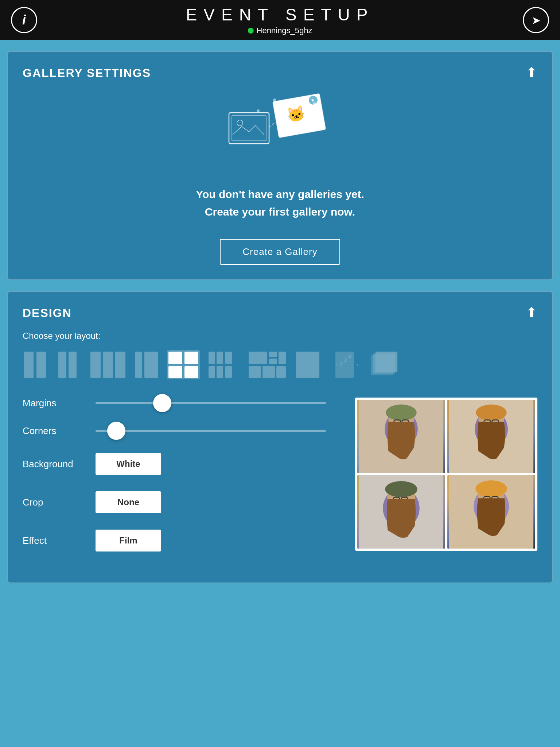 The height and width of the screenshot is (747, 560). I want to click on gallery-upload-icon: ⬆, so click(532, 73).